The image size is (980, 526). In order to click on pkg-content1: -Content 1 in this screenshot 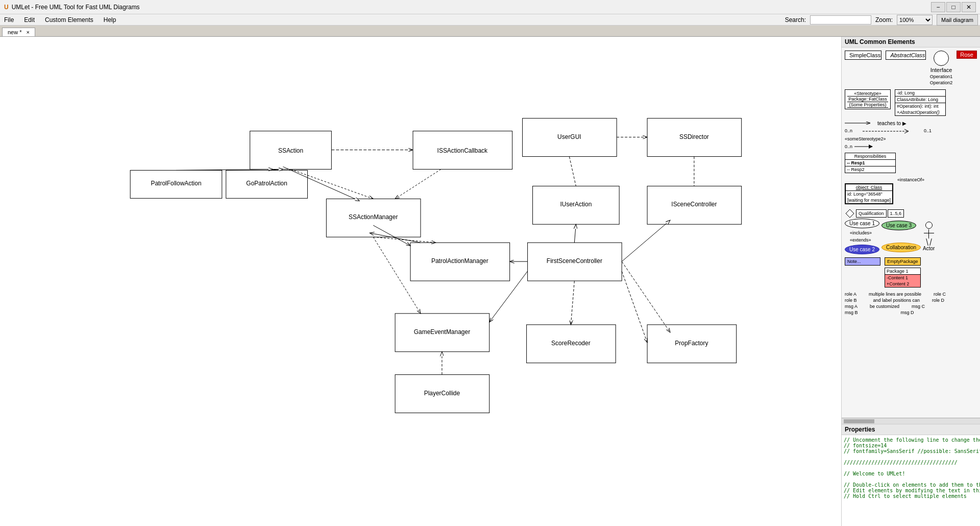, I will do `click(902, 278)`.